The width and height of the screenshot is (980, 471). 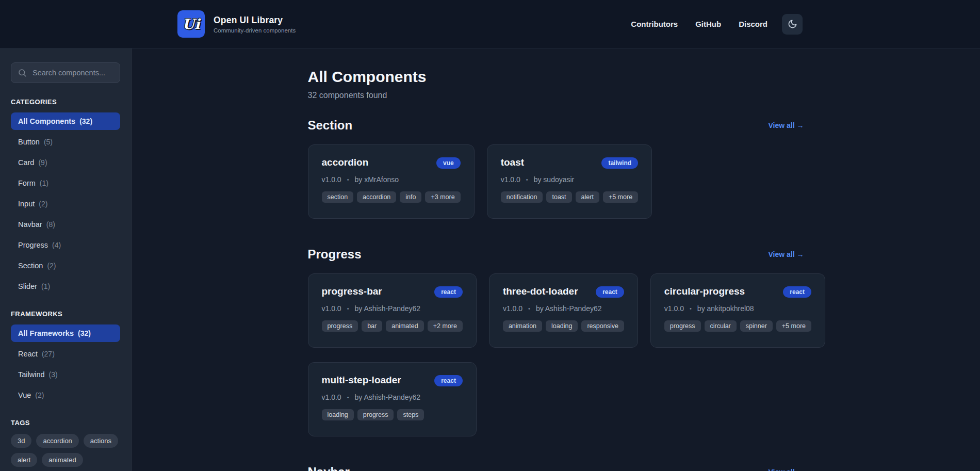 What do you see at coordinates (39, 395) in the screenshot?
I see `sidebar-item-count: (2)` at bounding box center [39, 395].